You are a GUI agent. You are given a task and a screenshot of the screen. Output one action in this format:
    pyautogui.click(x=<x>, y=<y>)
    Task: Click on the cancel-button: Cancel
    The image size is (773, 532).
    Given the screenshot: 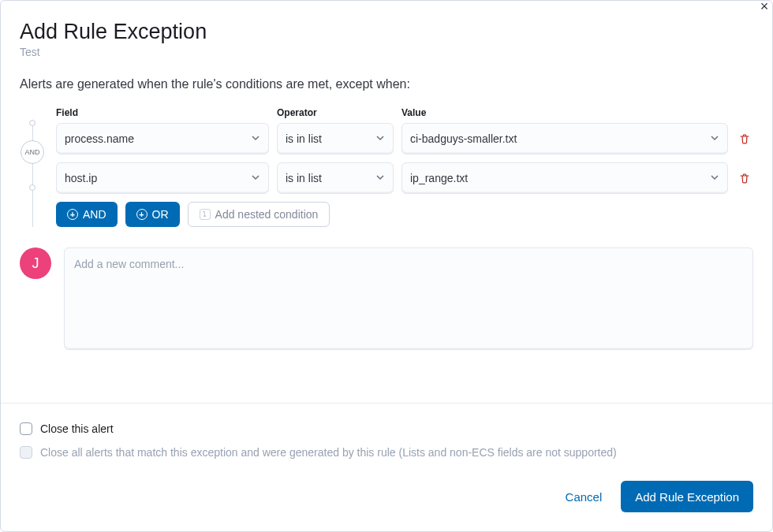 What is the action you would take?
    pyautogui.click(x=584, y=497)
    